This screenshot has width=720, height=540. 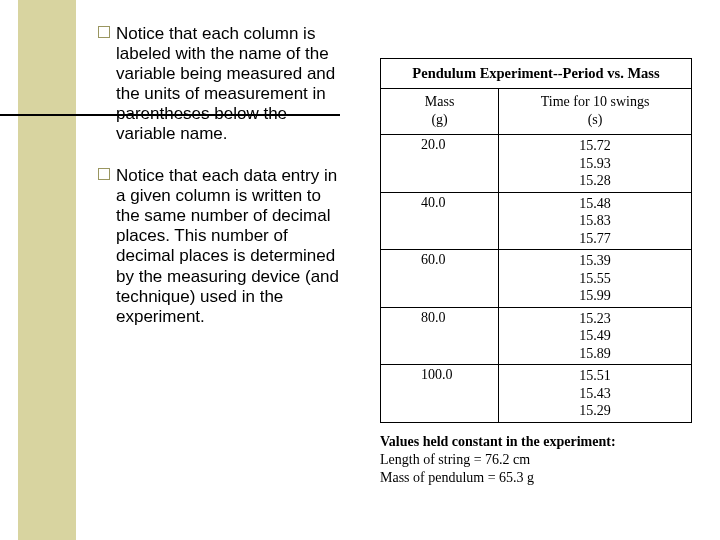 What do you see at coordinates (536, 221) in the screenshot?
I see `table-row: 40.0 15.48 15.83 15.77` at bounding box center [536, 221].